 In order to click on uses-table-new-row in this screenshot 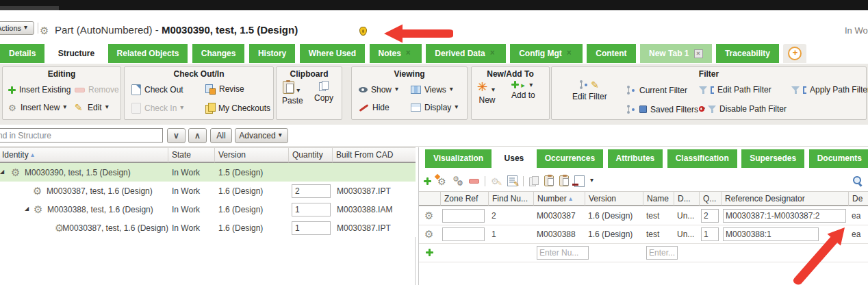, I will do `click(643, 253)`.